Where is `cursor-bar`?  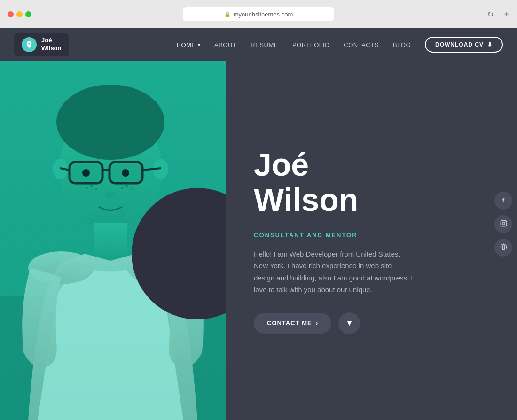
cursor-bar is located at coordinates (360, 235).